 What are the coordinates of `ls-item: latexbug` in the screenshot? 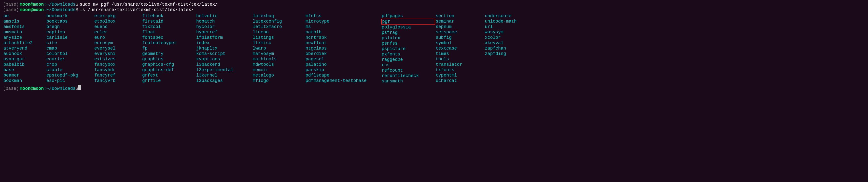 It's located at (279, 16).